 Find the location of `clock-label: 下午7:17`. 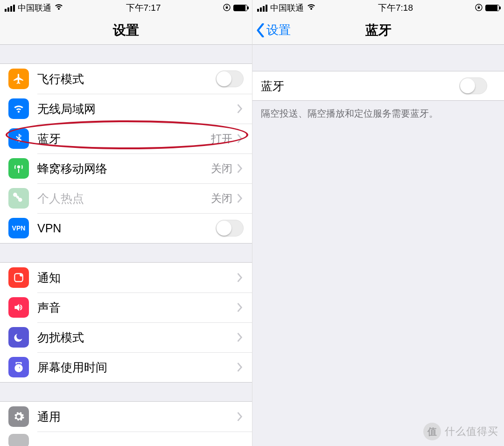

clock-label: 下午7:17 is located at coordinates (144, 8).